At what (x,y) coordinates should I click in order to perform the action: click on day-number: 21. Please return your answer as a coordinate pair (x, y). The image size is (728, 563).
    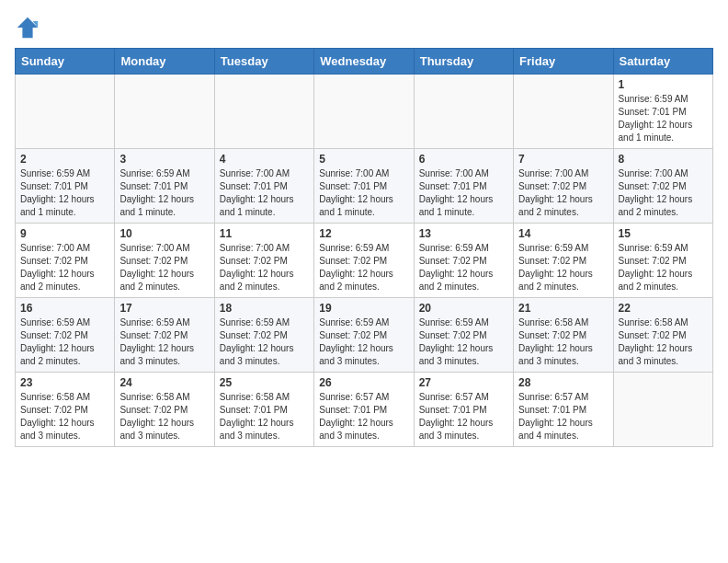
    Looking at the image, I should click on (563, 308).